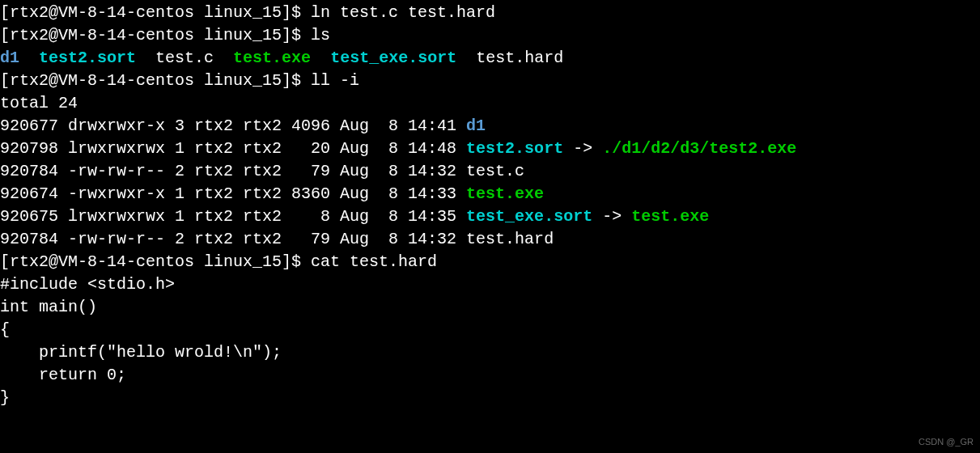  What do you see at coordinates (335, 81) in the screenshot?
I see `command-text: ll -i` at bounding box center [335, 81].